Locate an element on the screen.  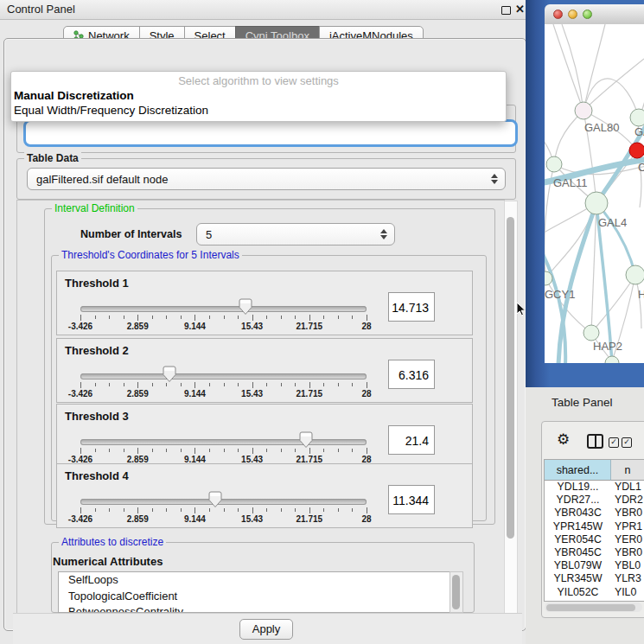
attributes-list-scrollbar is located at coordinates (456, 592).